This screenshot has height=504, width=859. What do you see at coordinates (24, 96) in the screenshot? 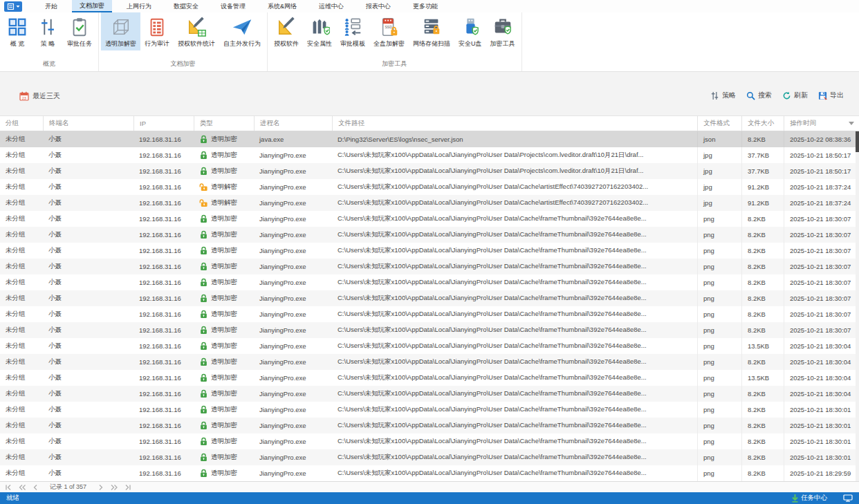
I see `calendar-icon: 23` at bounding box center [24, 96].